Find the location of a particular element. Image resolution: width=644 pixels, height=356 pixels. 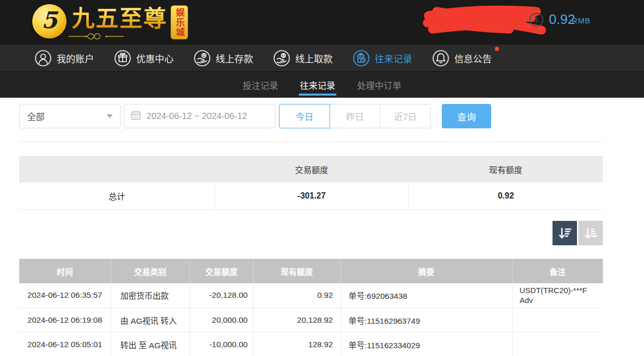

cell-note: USDT(TRC20)-***F Adv is located at coordinates (557, 295).